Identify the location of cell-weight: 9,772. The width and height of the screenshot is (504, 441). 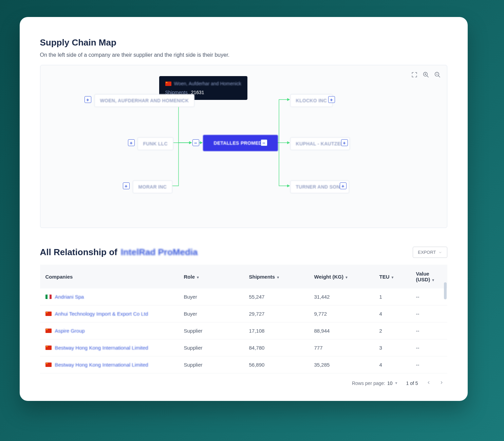
(341, 314).